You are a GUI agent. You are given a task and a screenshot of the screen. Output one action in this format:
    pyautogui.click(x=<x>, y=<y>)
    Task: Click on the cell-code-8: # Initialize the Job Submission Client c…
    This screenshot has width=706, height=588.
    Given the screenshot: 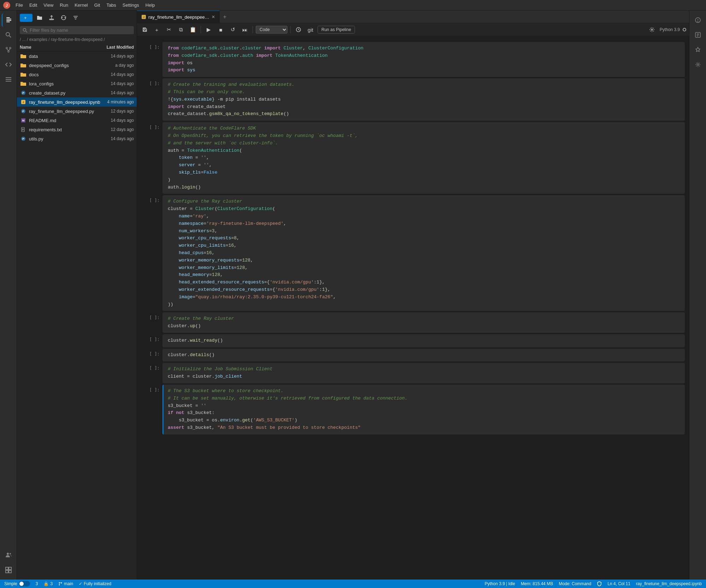 What is the action you would take?
    pyautogui.click(x=424, y=373)
    